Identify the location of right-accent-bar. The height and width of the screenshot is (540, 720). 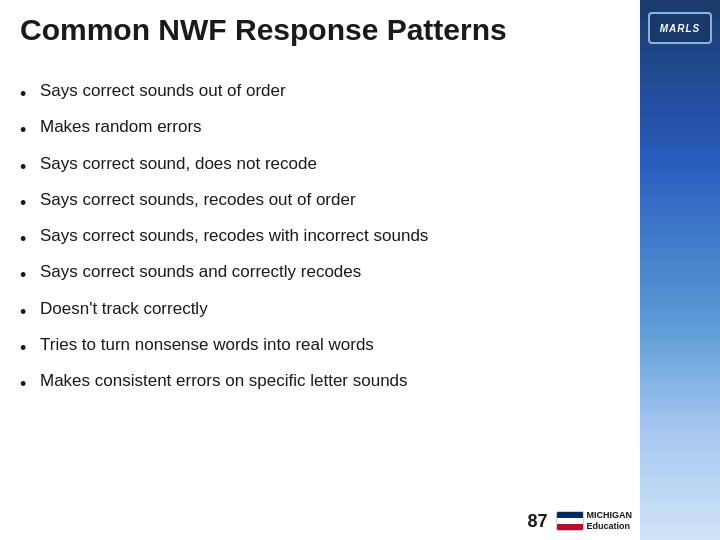
(680, 270).